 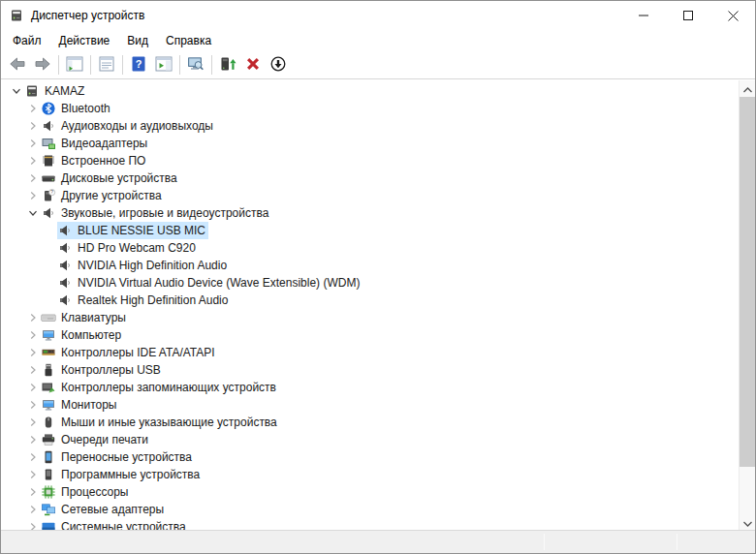 I want to click on tree-node: Сетевые адаптеры, so click(x=104, y=509).